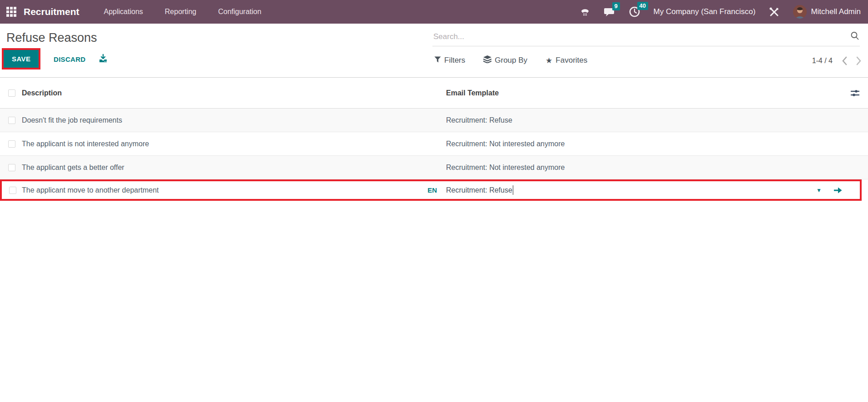  What do you see at coordinates (641, 37) in the screenshot?
I see `search-input` at bounding box center [641, 37].